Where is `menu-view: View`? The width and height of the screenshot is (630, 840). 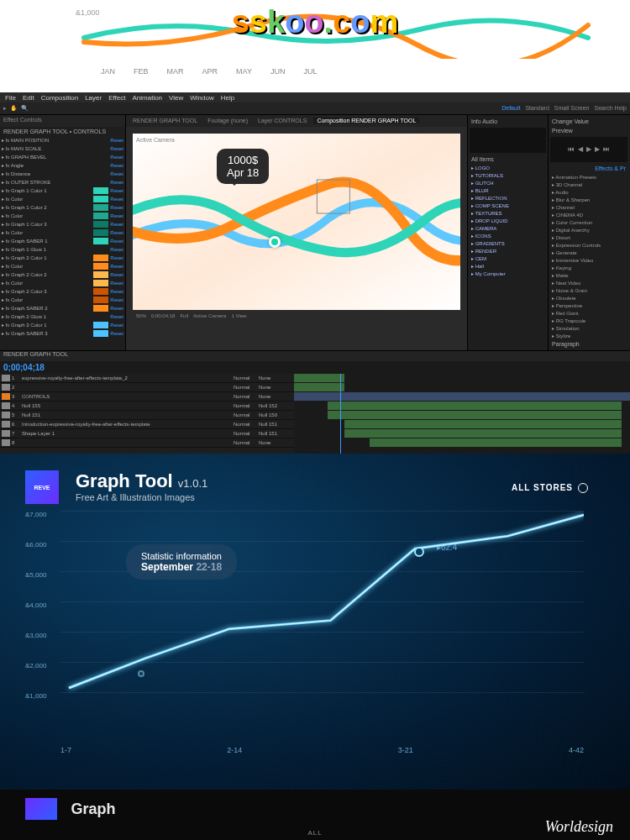 menu-view: View is located at coordinates (176, 97).